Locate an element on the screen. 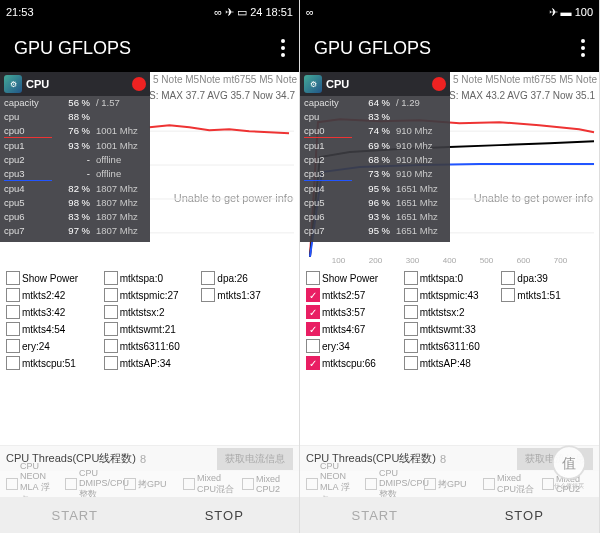  cpu-stat-row: capacity64 %/ 1.29 is located at coordinates (375, 103).